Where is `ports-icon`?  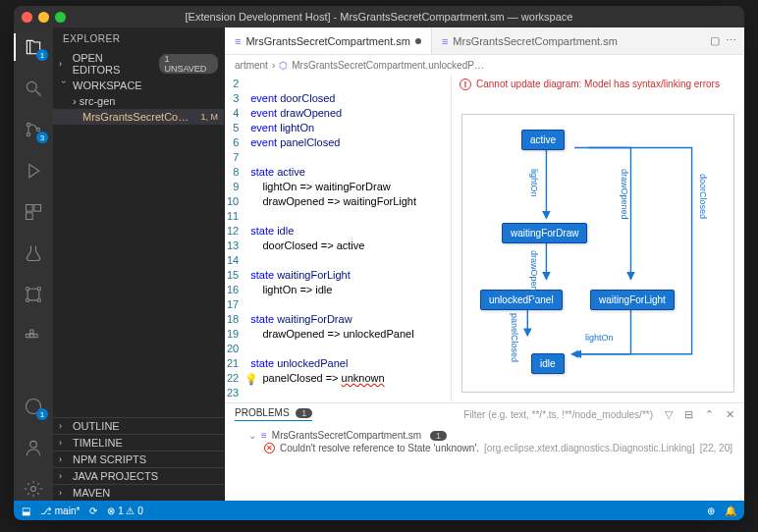
ports-icon is located at coordinates (33, 294).